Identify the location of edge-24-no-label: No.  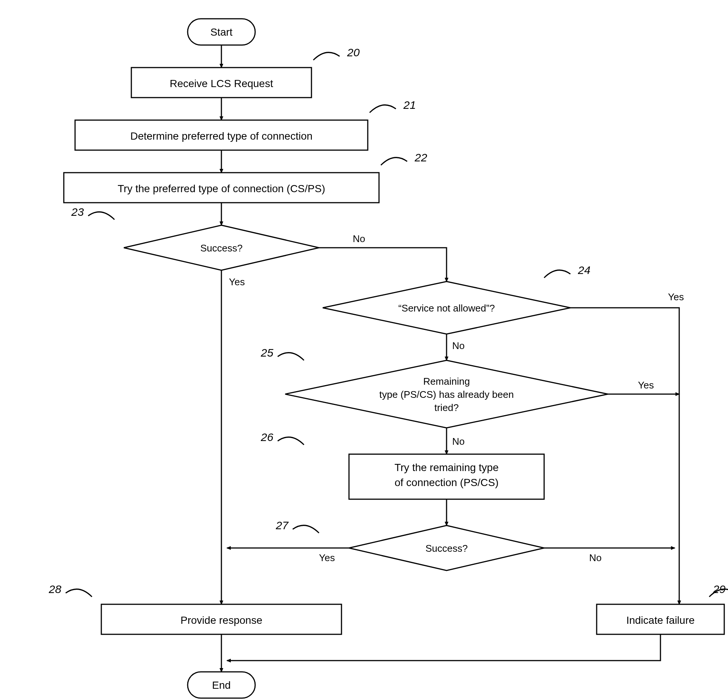
(459, 346).